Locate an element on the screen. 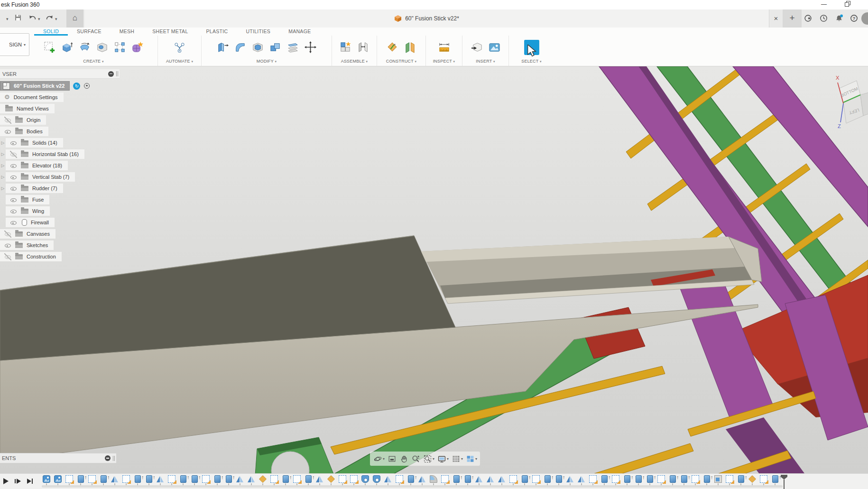 The image size is (868, 489). avatar is located at coordinates (865, 18).